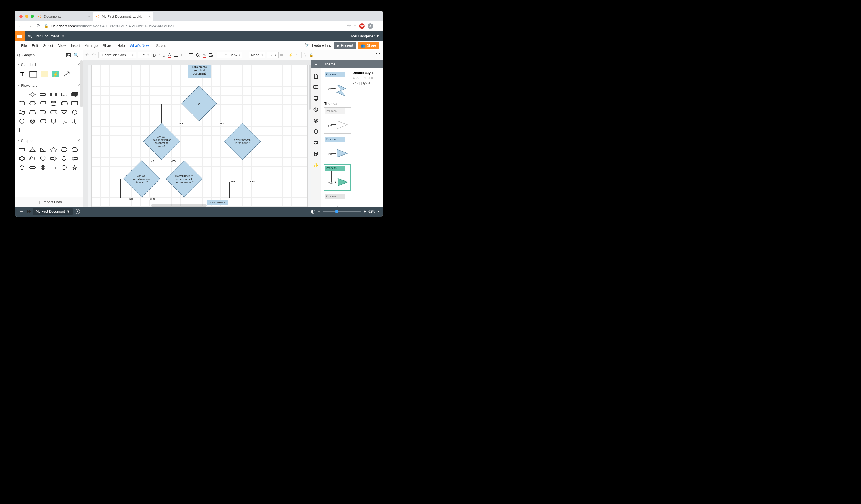 This screenshot has height=504, width=861. What do you see at coordinates (74, 150) in the screenshot?
I see `shape-octagon` at bounding box center [74, 150].